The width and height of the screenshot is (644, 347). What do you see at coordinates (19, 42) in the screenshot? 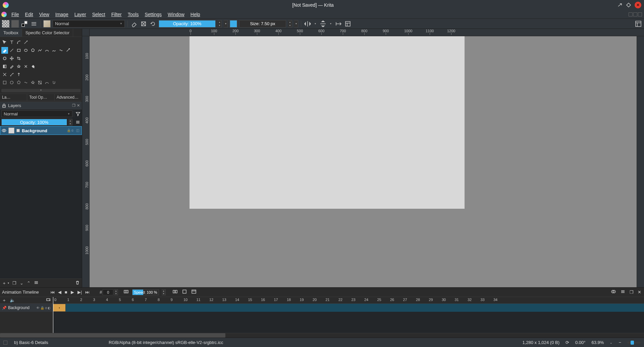
I see `tool-edit-shapes` at bounding box center [19, 42].